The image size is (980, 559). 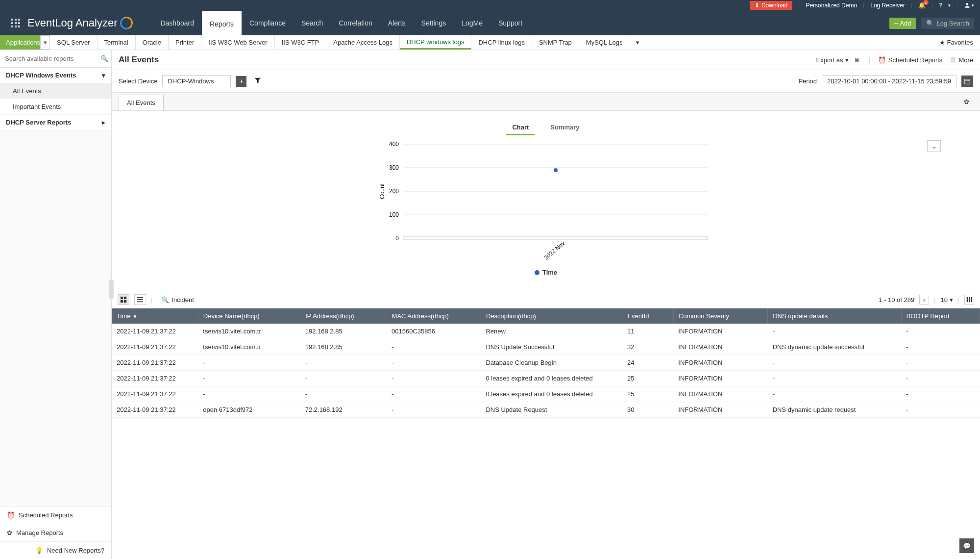 What do you see at coordinates (967, 546) in the screenshot?
I see `chat-icon: 💬` at bounding box center [967, 546].